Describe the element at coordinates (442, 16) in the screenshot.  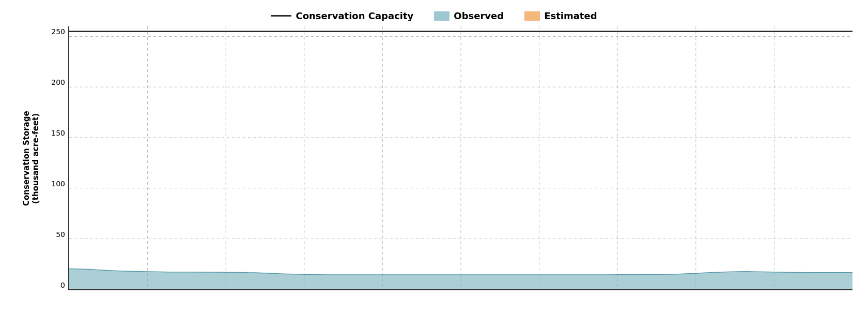
I see `legend-box-observed` at that location.